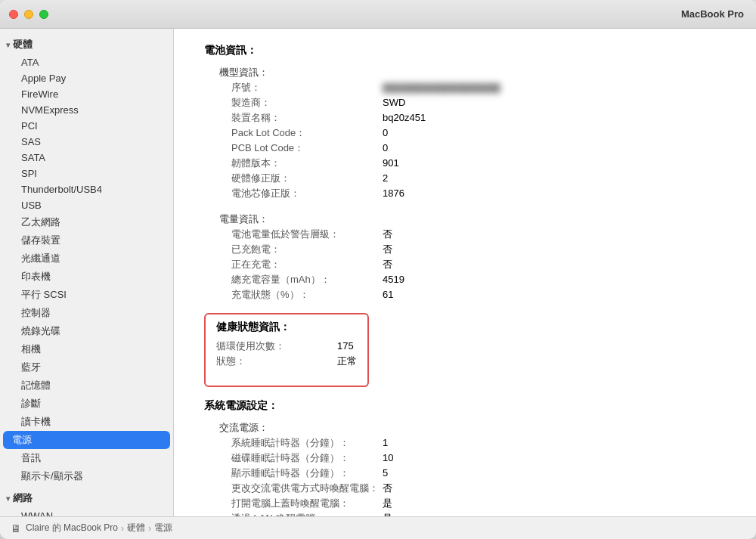  What do you see at coordinates (482, 265) in the screenshot?
I see `charging-row: 正在充電： 否` at bounding box center [482, 265].